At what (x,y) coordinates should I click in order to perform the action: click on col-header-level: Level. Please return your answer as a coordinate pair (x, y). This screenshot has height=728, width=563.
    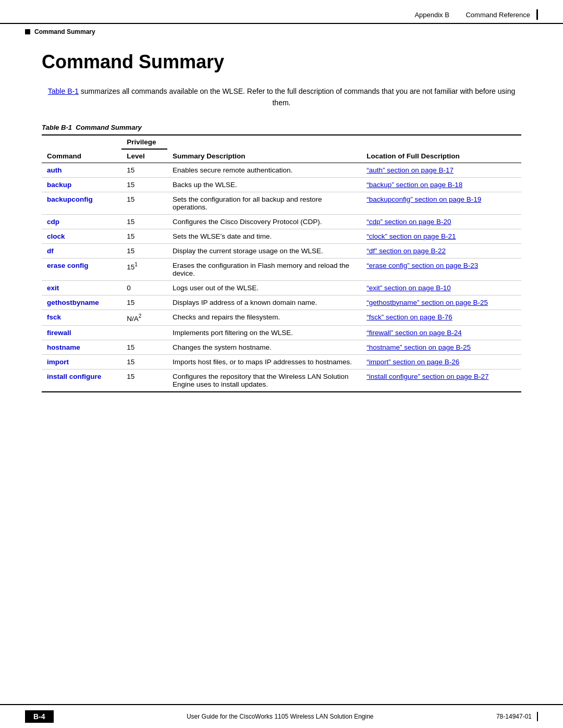
    Looking at the image, I should click on (144, 156).